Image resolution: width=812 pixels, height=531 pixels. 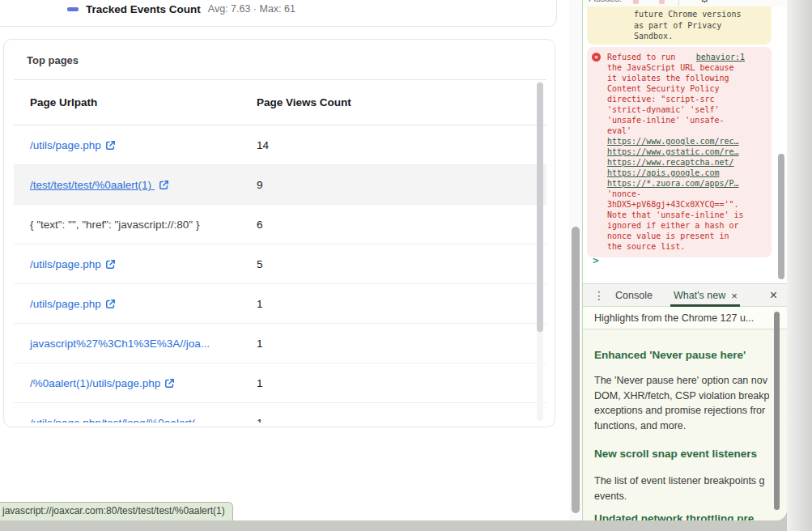 What do you see at coordinates (685, 319) in the screenshot?
I see `whats-new-header: Highlights from the Chrome 127 u...` at bounding box center [685, 319].